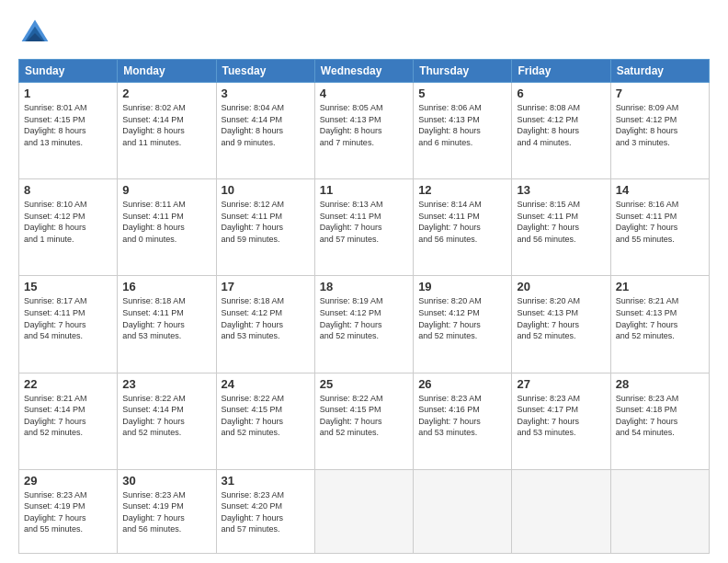  What do you see at coordinates (364, 72) in the screenshot?
I see `weekday-row: SundayMondayTuesdayWednesdayThursdayFrid…` at bounding box center [364, 72].